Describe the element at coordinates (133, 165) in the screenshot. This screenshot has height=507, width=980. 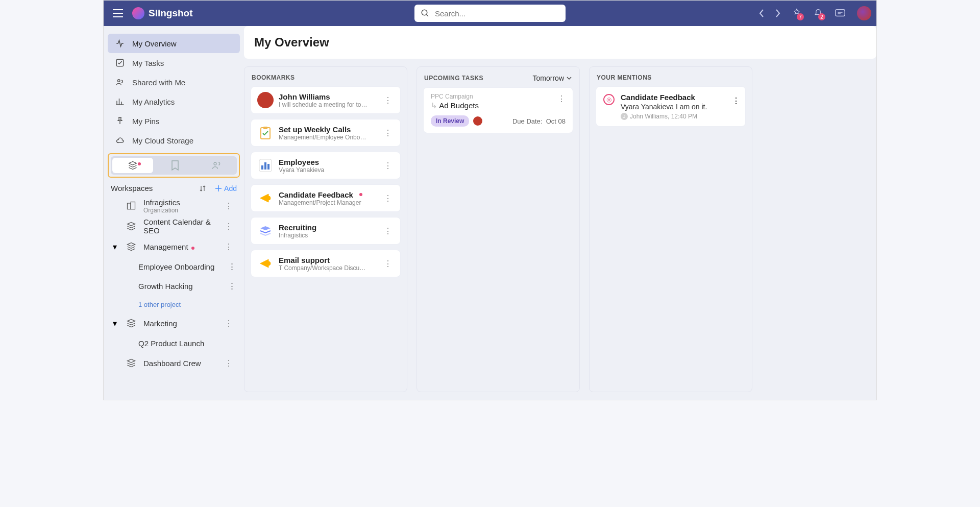
I see `scope-tab-workspaces` at that location.